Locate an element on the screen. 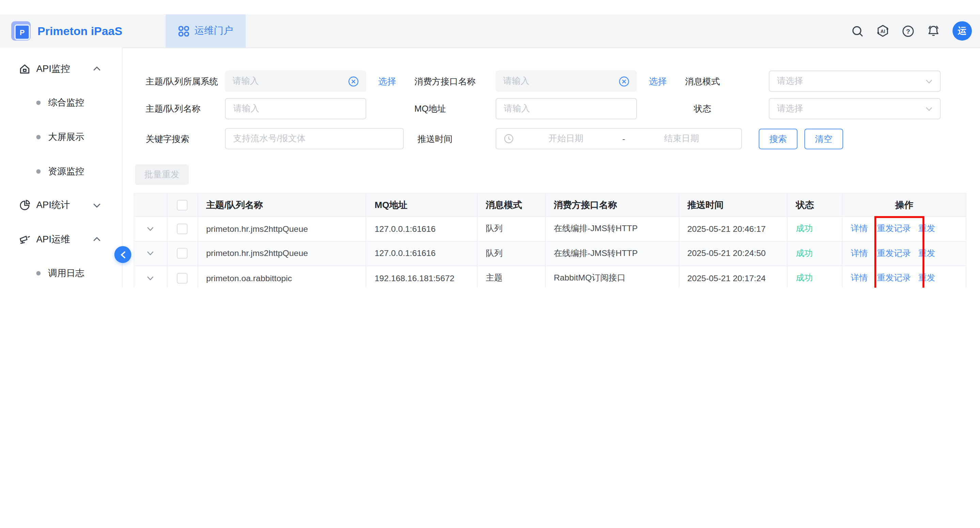 This screenshot has width=980, height=528. end-date-placeholder: 结束日期 is located at coordinates (682, 139).